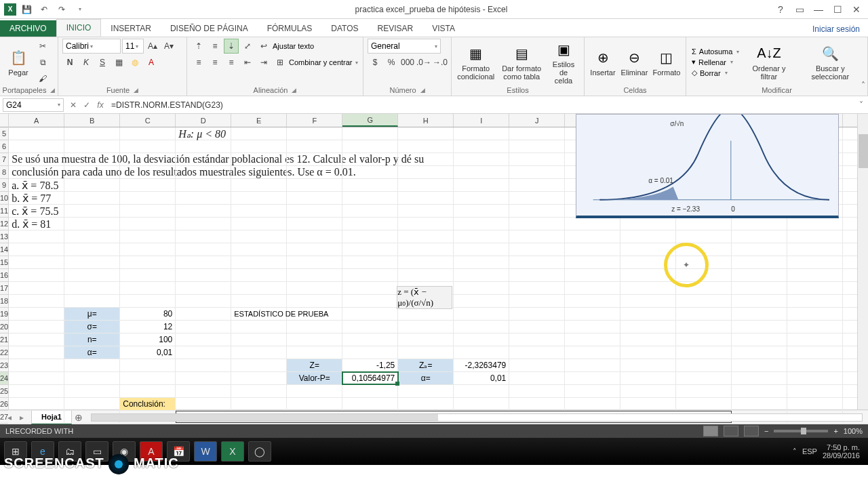 This screenshot has height=488, width=868. What do you see at coordinates (830, 62) in the screenshot?
I see `find-select-button: 🔍Buscar y seleccionar` at bounding box center [830, 62].